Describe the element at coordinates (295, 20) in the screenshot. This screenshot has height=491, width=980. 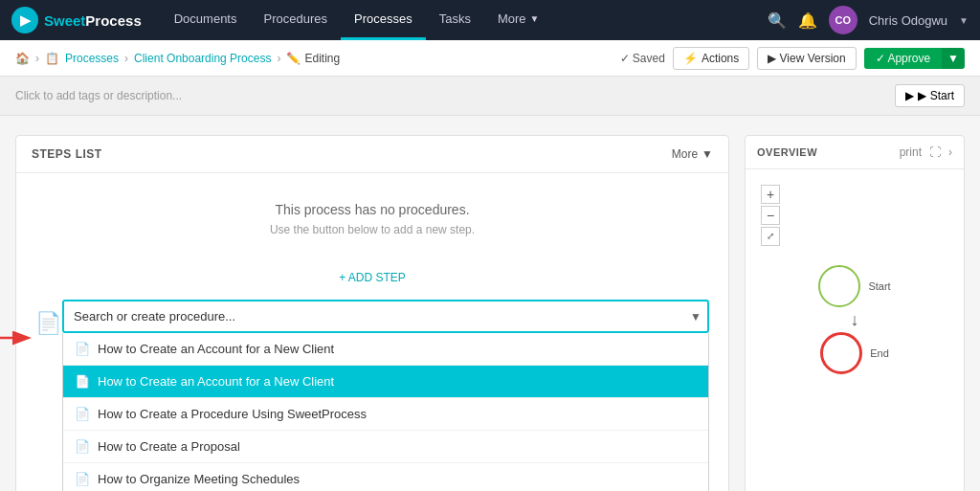
I see `nav-item-procedures: Procedures` at that location.